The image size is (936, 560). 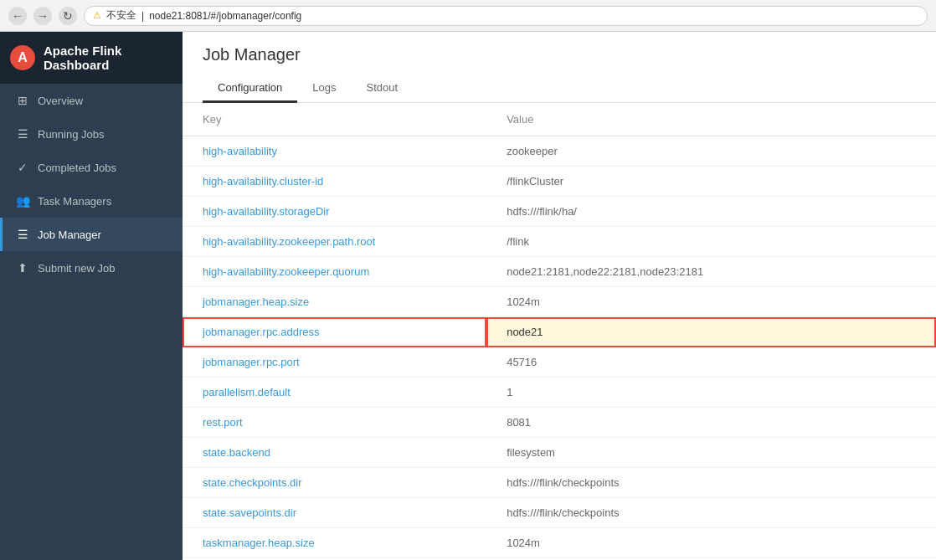 I want to click on value-cell: zookeeper, so click(x=712, y=152).